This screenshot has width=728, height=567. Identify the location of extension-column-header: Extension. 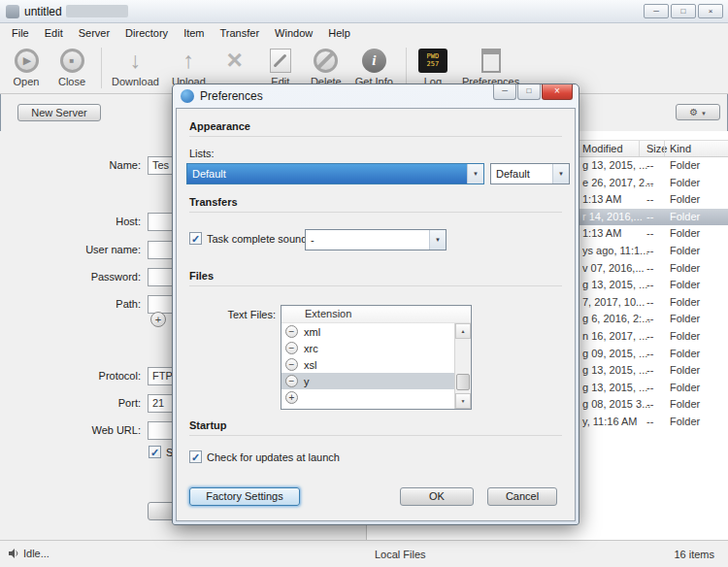
(377, 315).